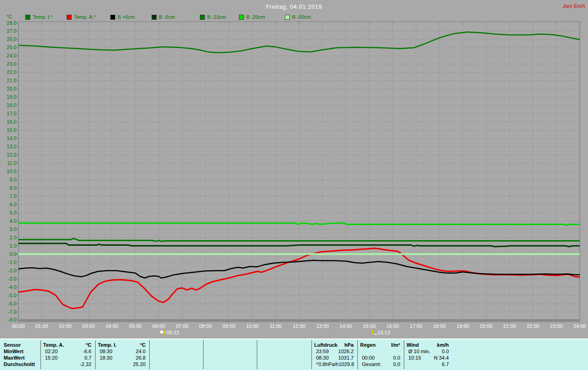  I want to click on stat-value-cell: 0.7, so click(88, 358).